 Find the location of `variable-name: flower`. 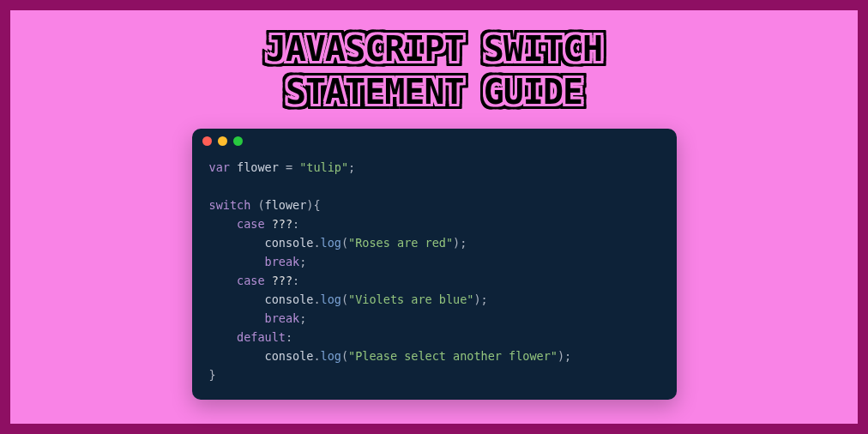

variable-name: flower is located at coordinates (257, 167).